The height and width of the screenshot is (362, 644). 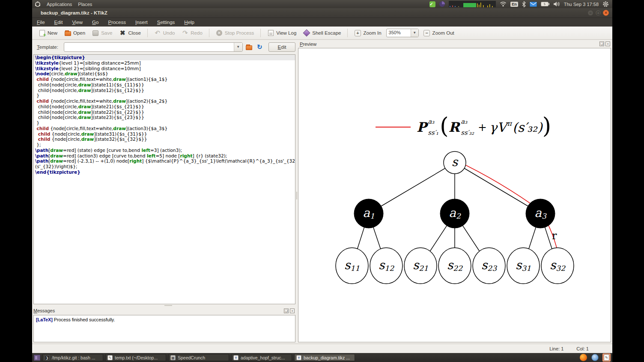 What do you see at coordinates (249, 47) in the screenshot?
I see `template-open-button` at bounding box center [249, 47].